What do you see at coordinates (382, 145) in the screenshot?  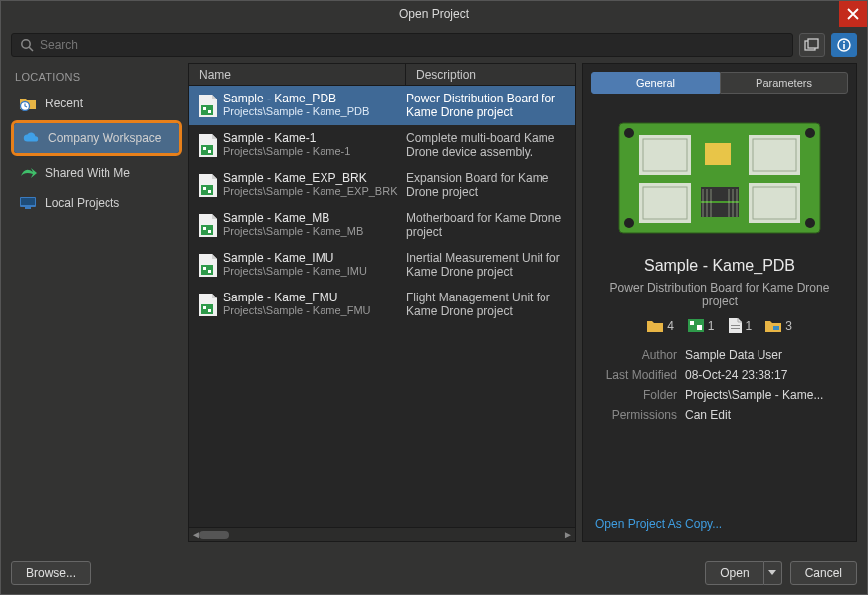 I see `project-row: Sample - Kame-1Projects\Sample - Kame-1C…` at bounding box center [382, 145].